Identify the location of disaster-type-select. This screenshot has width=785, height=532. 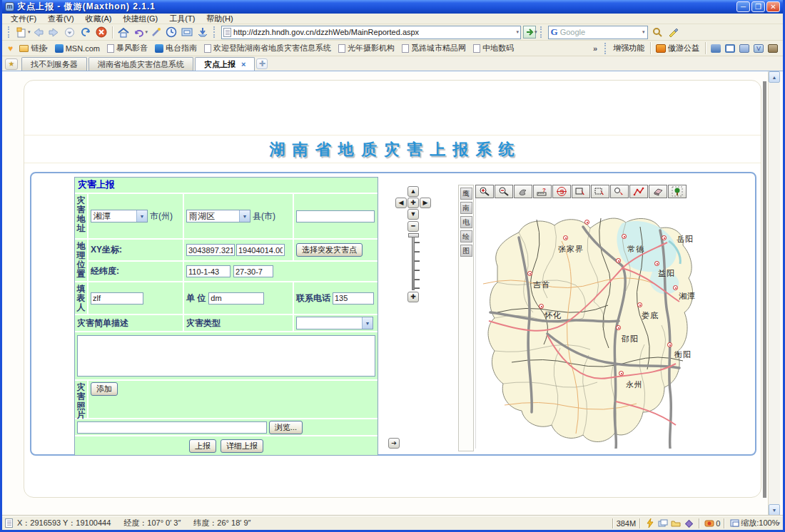
(335, 323).